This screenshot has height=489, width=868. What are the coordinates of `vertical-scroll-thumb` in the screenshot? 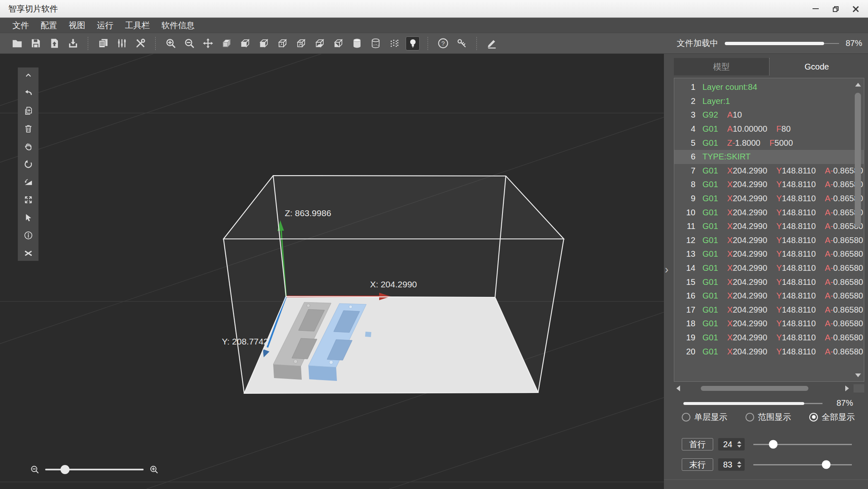 It's located at (858, 160).